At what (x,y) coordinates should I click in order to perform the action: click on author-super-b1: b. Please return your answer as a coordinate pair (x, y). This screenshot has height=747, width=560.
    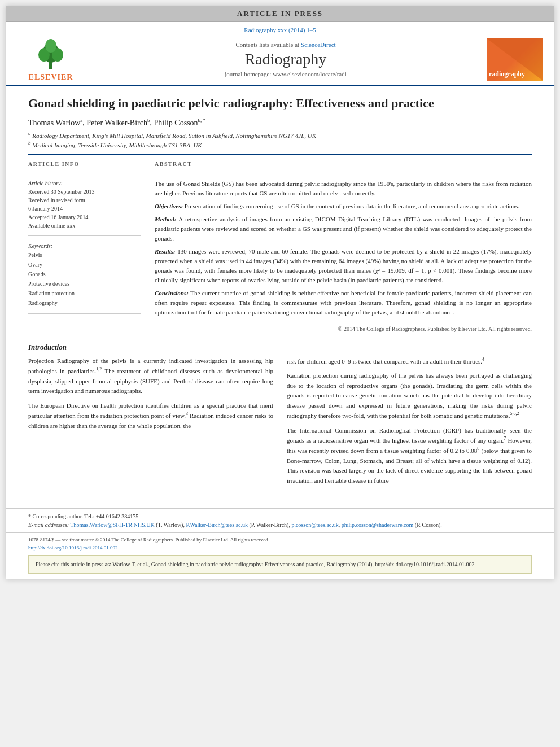
    Looking at the image, I should click on (149, 120).